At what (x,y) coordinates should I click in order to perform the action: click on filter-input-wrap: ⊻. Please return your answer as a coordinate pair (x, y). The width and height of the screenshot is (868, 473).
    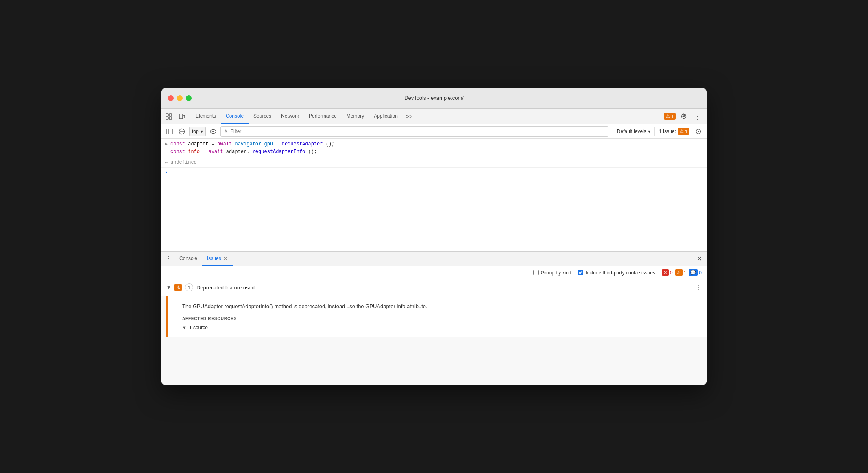
    Looking at the image, I should click on (414, 131).